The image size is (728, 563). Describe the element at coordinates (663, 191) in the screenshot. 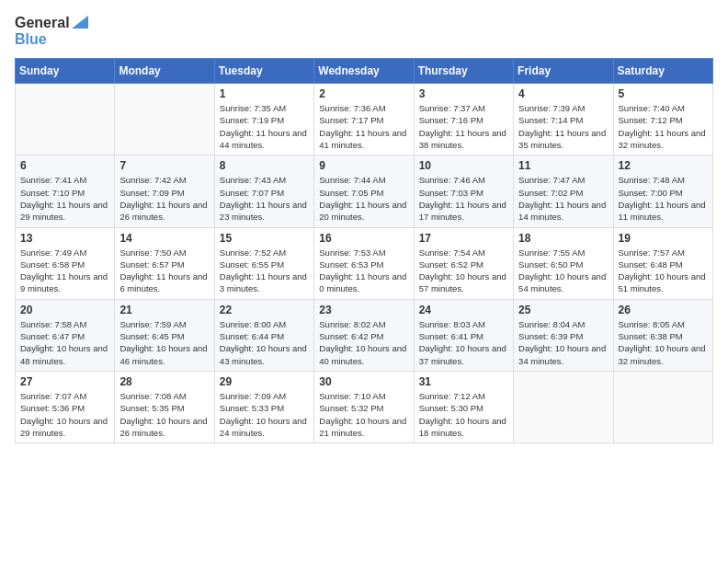

I see `day-cell: 12Sunrise: 7:48 AM Sunset: 7:00 PM Dayli…` at that location.